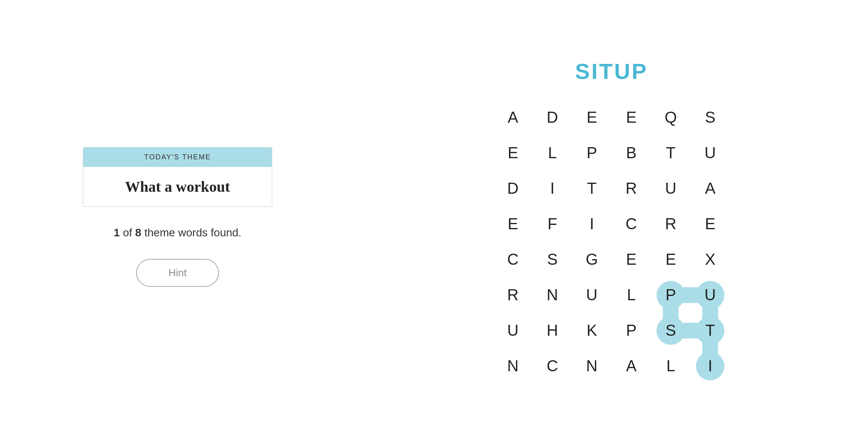 The height and width of the screenshot is (434, 868). What do you see at coordinates (671, 118) in the screenshot?
I see `grid-cell: Q` at bounding box center [671, 118].